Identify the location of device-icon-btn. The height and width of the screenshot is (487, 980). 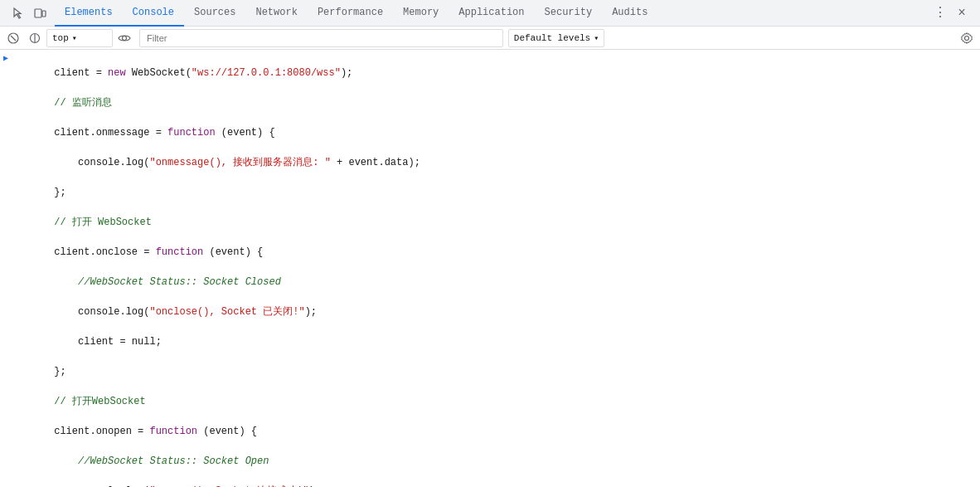
(40, 13).